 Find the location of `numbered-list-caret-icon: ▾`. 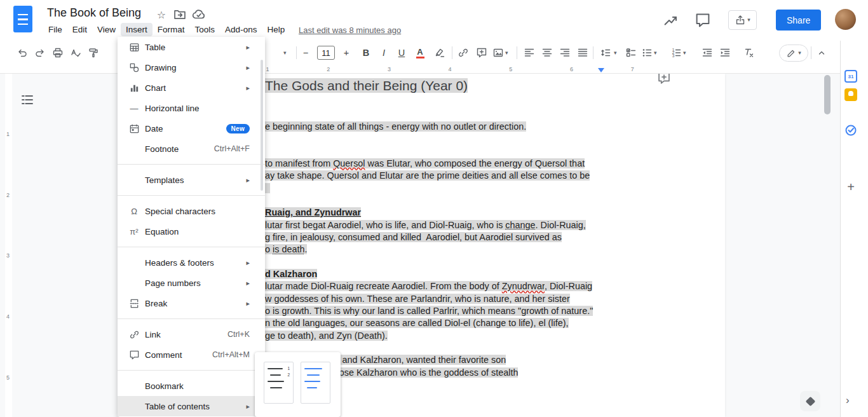

numbered-list-caret-icon: ▾ is located at coordinates (685, 53).